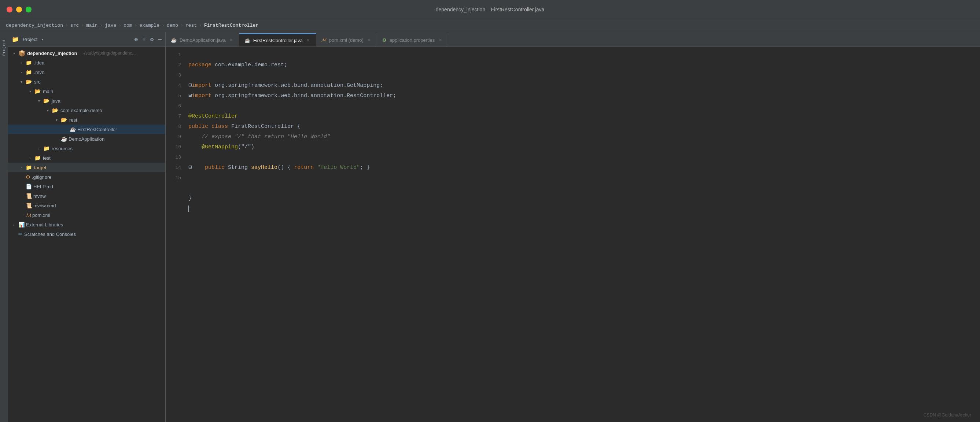 The image size is (980, 422). Describe the element at coordinates (231, 25) in the screenshot. I see `breadcrumb-item-current: FirstRestController` at that location.